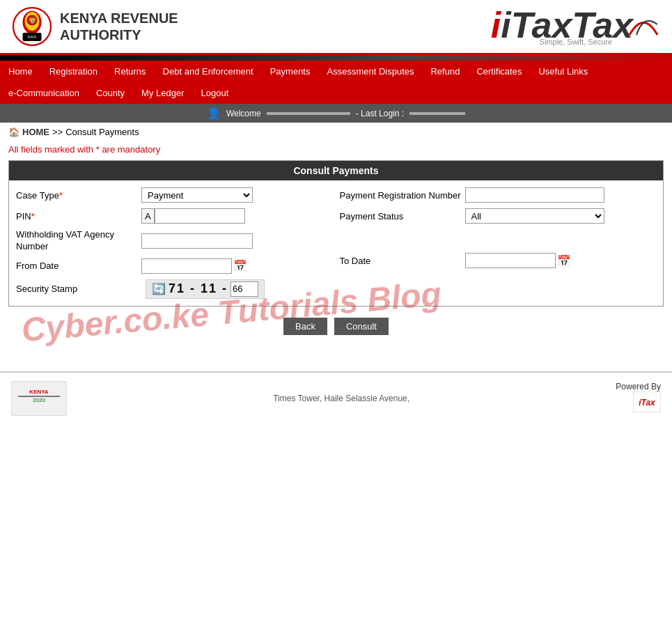  What do you see at coordinates (21, 71) in the screenshot?
I see `nav-home: Home` at bounding box center [21, 71].